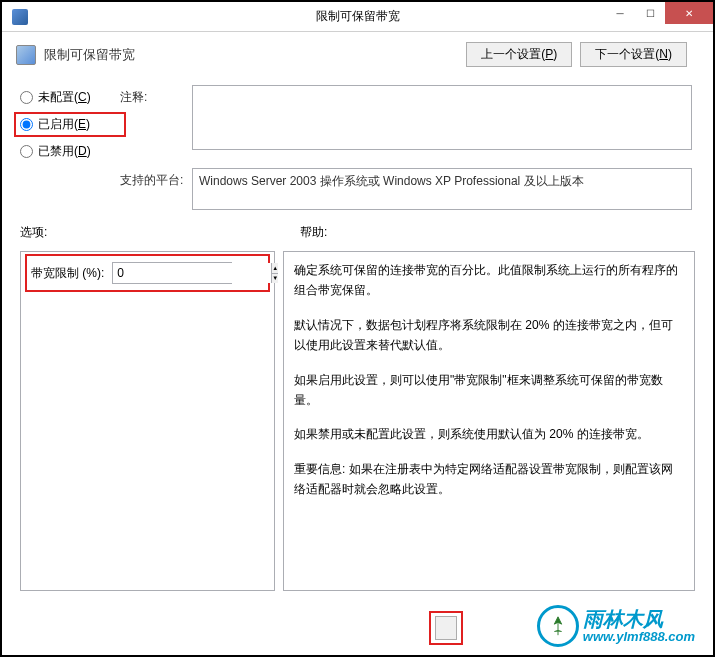 This screenshot has height=657, width=715. I want to click on ok-button, so click(446, 628).